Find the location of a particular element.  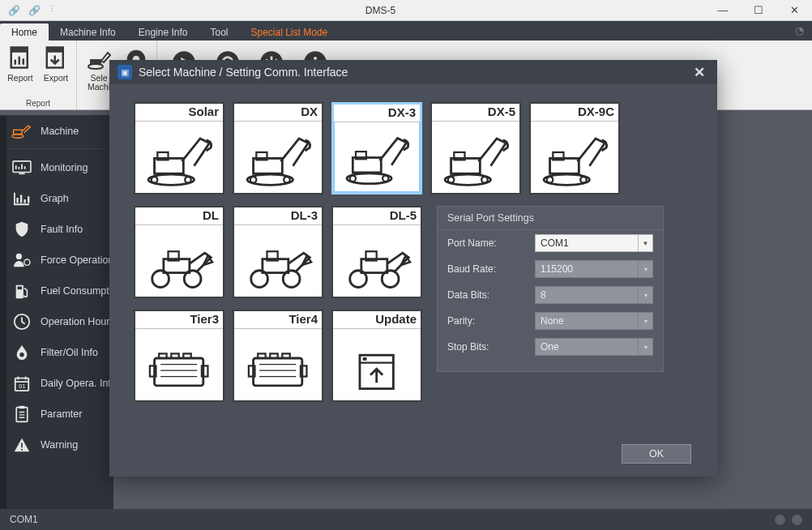

databits-label: Data Bits: is located at coordinates (491, 295).